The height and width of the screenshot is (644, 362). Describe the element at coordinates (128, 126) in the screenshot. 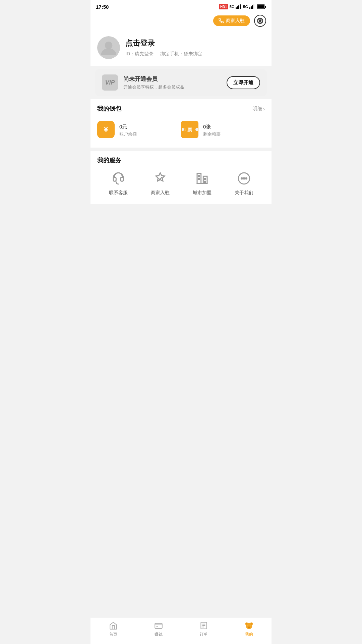

I see `balance-num: 0元` at that location.